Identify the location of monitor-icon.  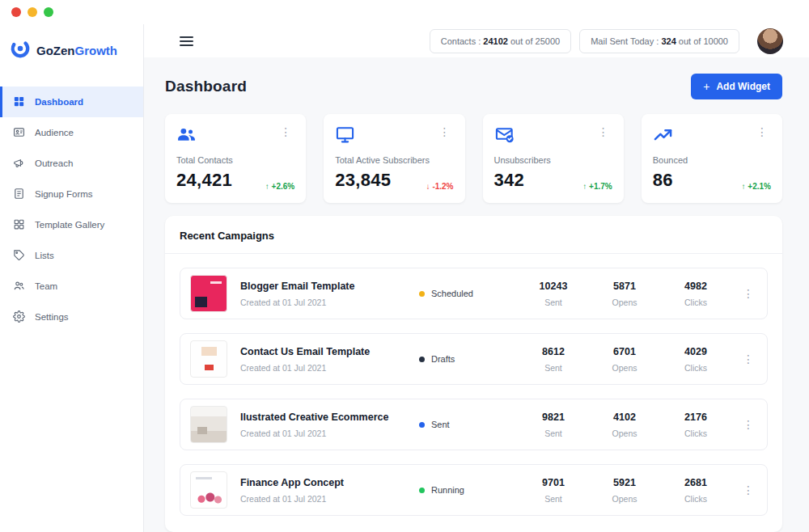
(345, 134).